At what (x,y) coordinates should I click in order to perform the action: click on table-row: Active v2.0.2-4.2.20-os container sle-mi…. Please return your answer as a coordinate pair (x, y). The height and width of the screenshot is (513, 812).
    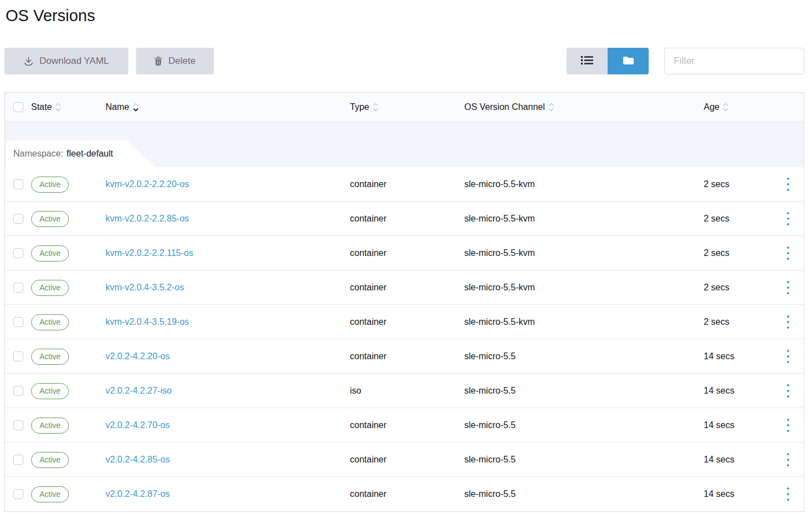
    Looking at the image, I should click on (404, 356).